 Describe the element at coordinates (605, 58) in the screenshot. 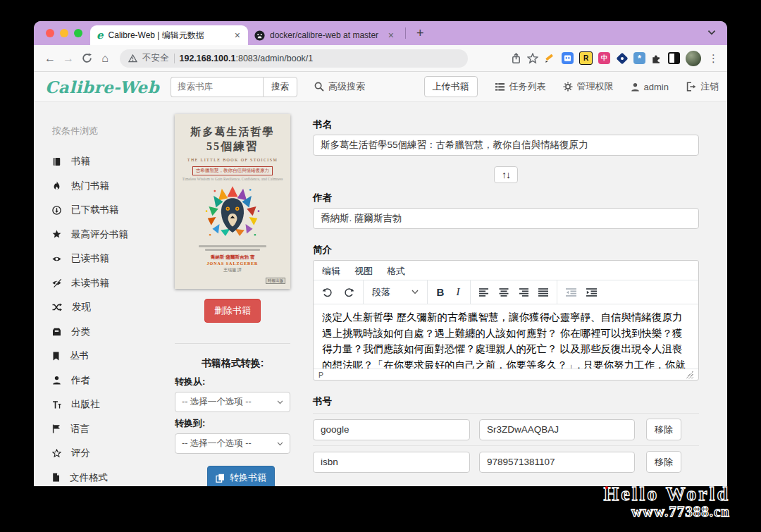

I see `ext-translate-icon: 中` at that location.